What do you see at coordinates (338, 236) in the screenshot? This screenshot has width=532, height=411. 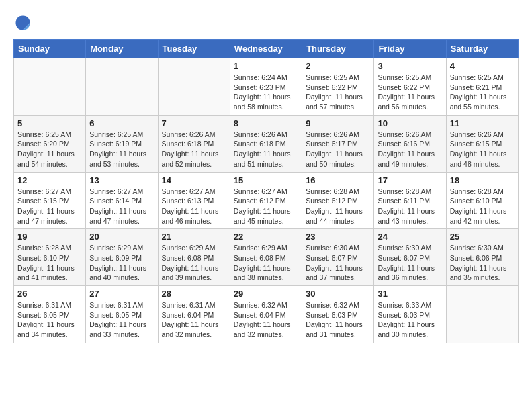 I see `day-number: 23` at bounding box center [338, 236].